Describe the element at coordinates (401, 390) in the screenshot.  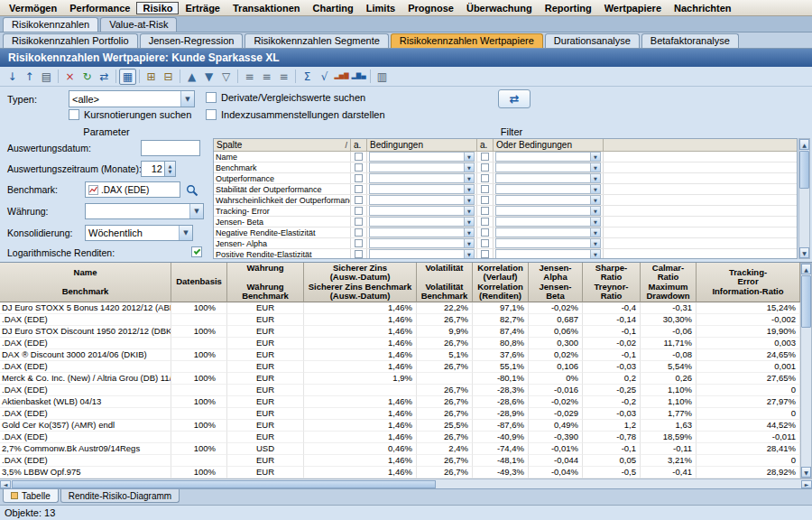
I see `table-row: .DAX (EDE)EUR26,7%-28,3%-0,016-0,251,10%…` at that location.